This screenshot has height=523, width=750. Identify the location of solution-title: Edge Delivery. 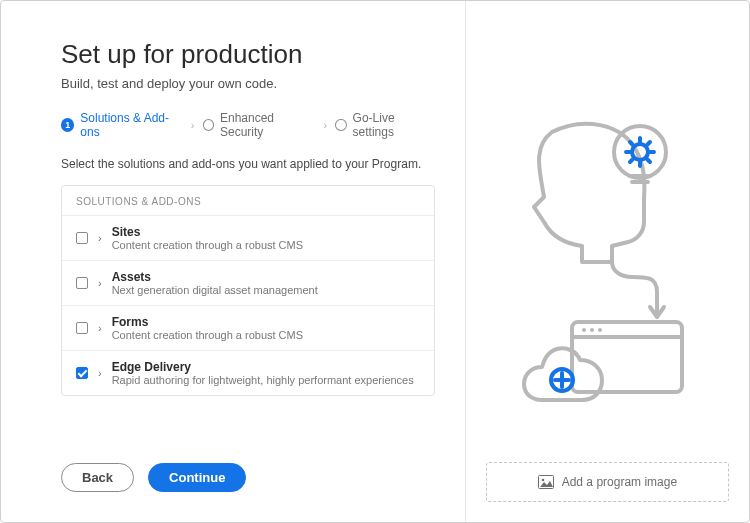
(263, 367).